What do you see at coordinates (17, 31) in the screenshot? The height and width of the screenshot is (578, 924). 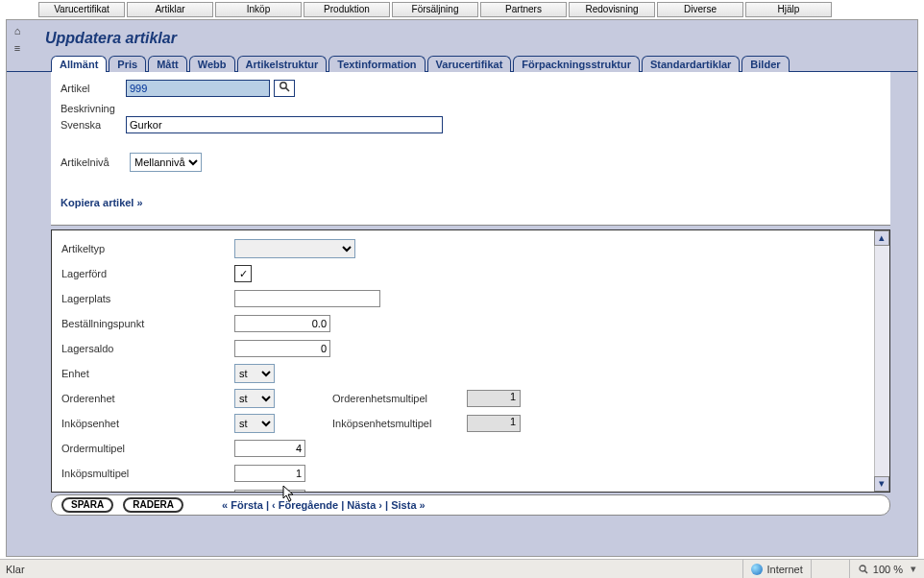 I see `home-icon: ⌂` at bounding box center [17, 31].